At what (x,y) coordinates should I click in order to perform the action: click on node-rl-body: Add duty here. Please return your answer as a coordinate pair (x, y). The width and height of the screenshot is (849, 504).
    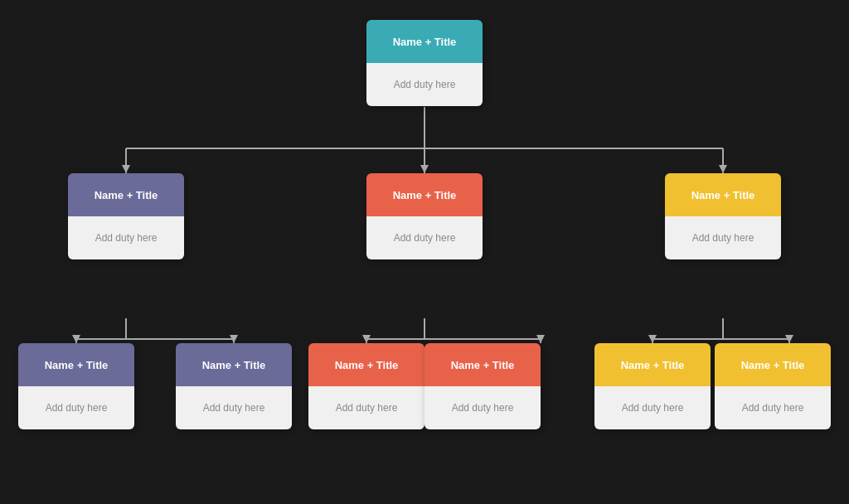
    Looking at the image, I should click on (653, 408).